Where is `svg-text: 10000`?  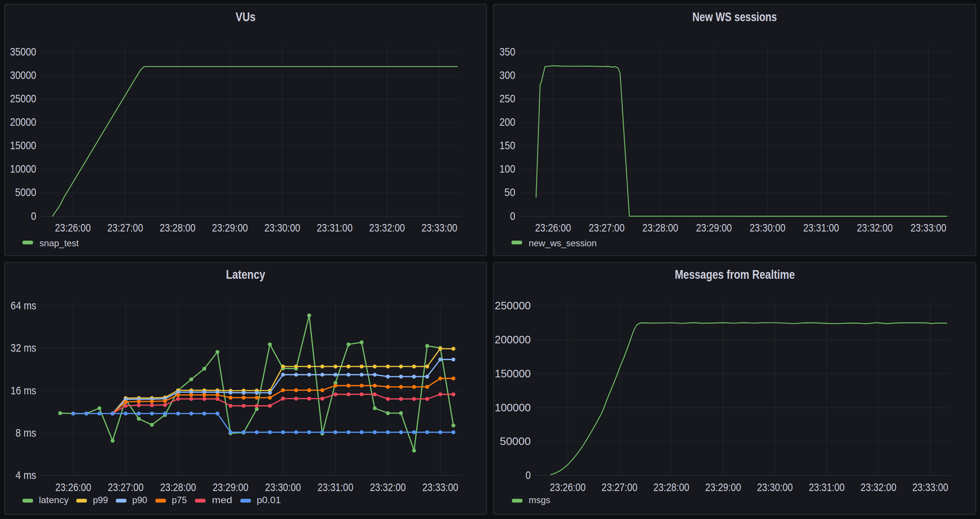
svg-text: 10000 is located at coordinates (24, 169).